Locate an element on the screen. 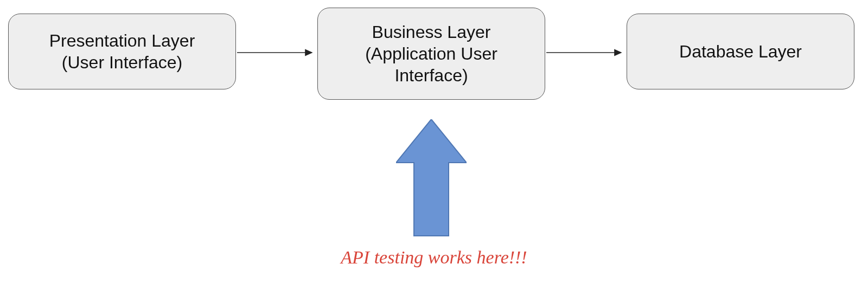  box-presentation-label: Presentation Layer (User Interface) is located at coordinates (123, 52).